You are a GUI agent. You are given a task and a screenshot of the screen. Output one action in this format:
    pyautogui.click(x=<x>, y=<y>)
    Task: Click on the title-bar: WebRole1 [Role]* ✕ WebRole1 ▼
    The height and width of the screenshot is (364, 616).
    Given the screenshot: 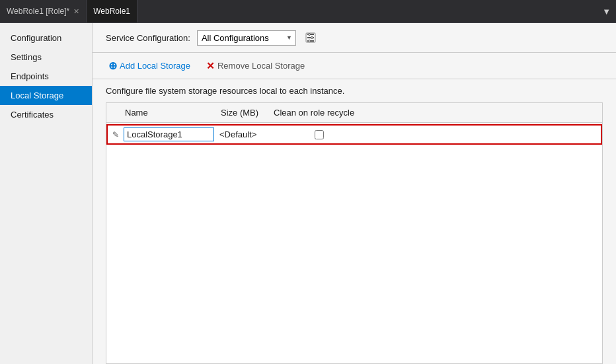 What is the action you would take?
    pyautogui.click(x=308, y=12)
    